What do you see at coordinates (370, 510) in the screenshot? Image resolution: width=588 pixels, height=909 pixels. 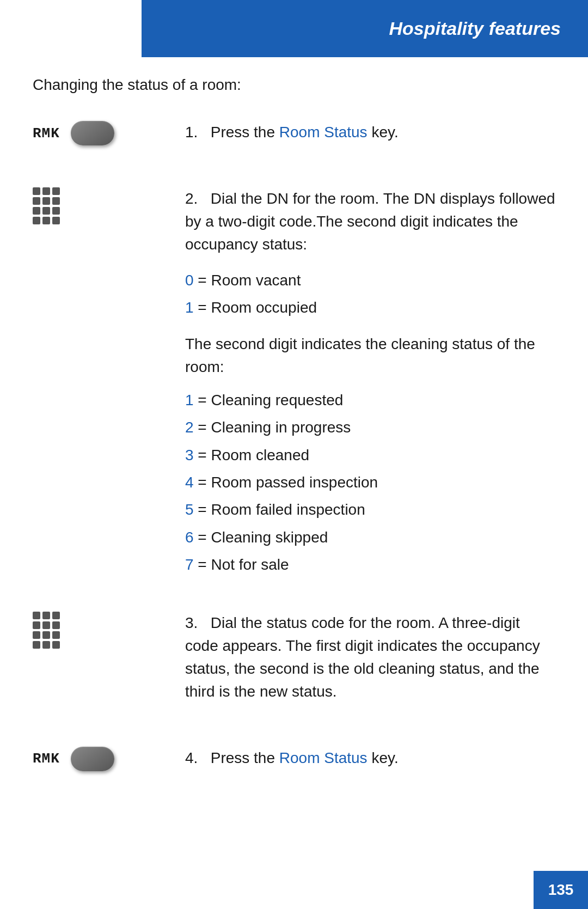 I see `cleaning-item-5: 5 = Room failed inspection` at bounding box center [370, 510].